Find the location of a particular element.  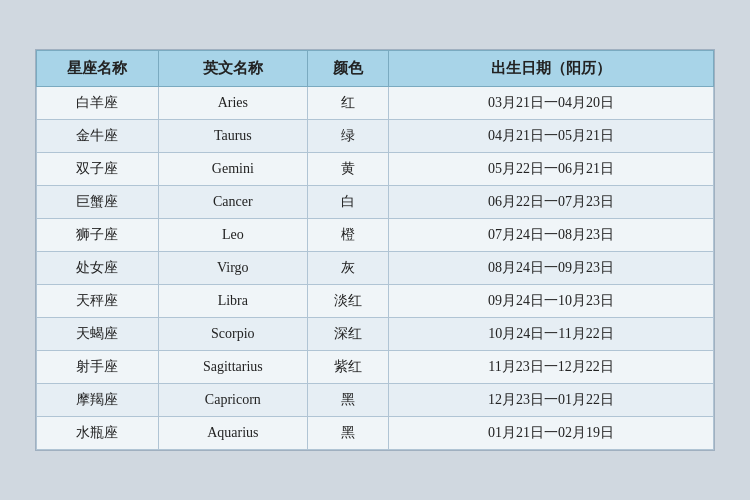

cell-color: 绿 is located at coordinates (348, 136).